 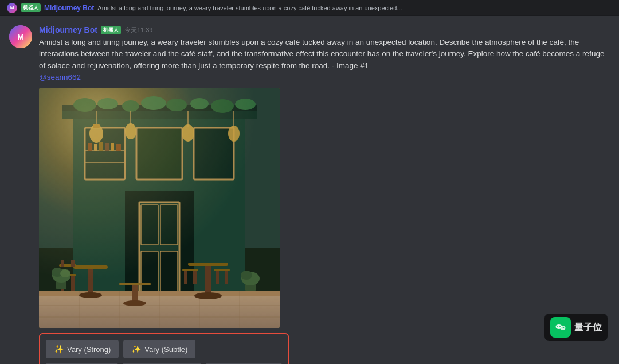 I want to click on top-bar-bot-name: Midjourney Bot, so click(x=69, y=8).